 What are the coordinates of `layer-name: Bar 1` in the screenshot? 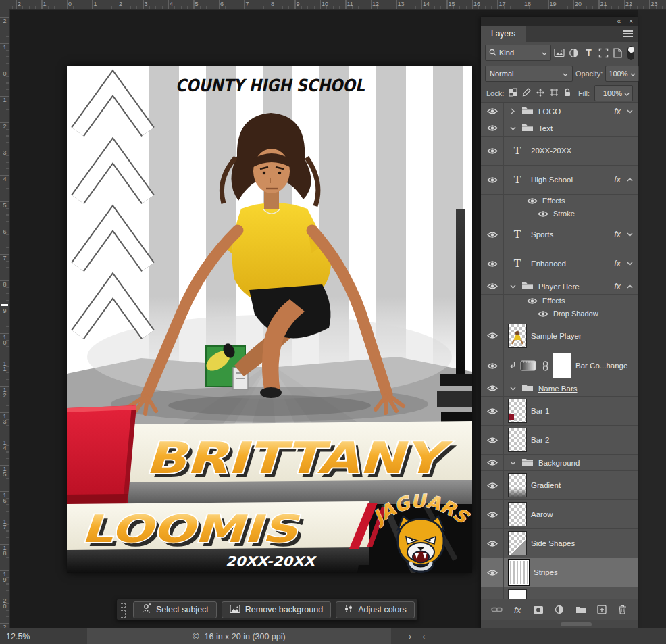 It's located at (540, 411).